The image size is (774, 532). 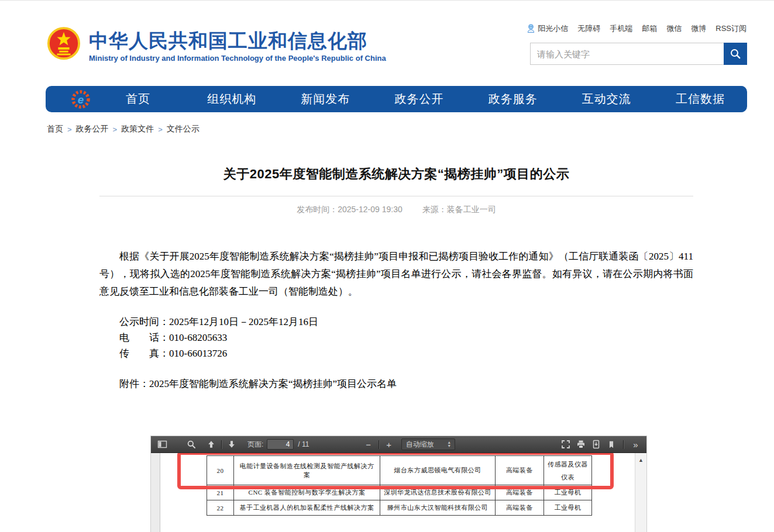 I want to click on source-value: 装备工业一司, so click(x=472, y=209).